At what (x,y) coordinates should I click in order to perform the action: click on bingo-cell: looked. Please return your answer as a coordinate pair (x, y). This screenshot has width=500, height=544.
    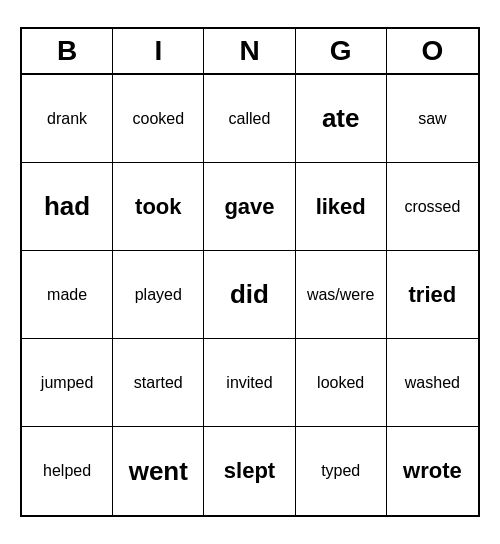
    Looking at the image, I should click on (342, 383).